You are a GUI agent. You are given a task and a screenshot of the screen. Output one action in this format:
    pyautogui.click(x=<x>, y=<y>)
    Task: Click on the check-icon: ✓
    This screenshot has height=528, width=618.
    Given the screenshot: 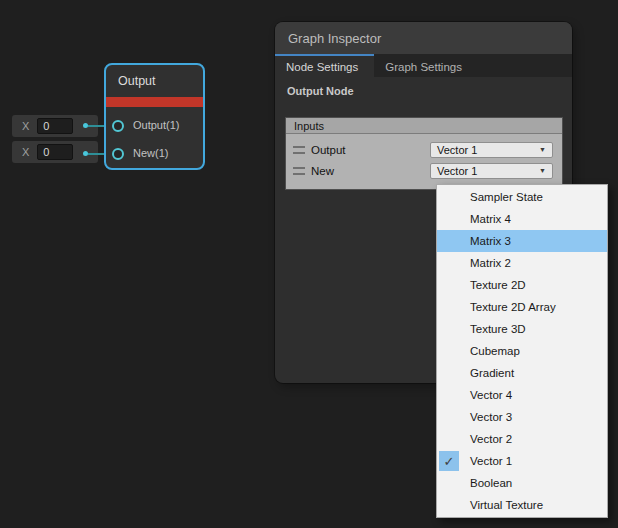 What is the action you would take?
    pyautogui.click(x=449, y=461)
    